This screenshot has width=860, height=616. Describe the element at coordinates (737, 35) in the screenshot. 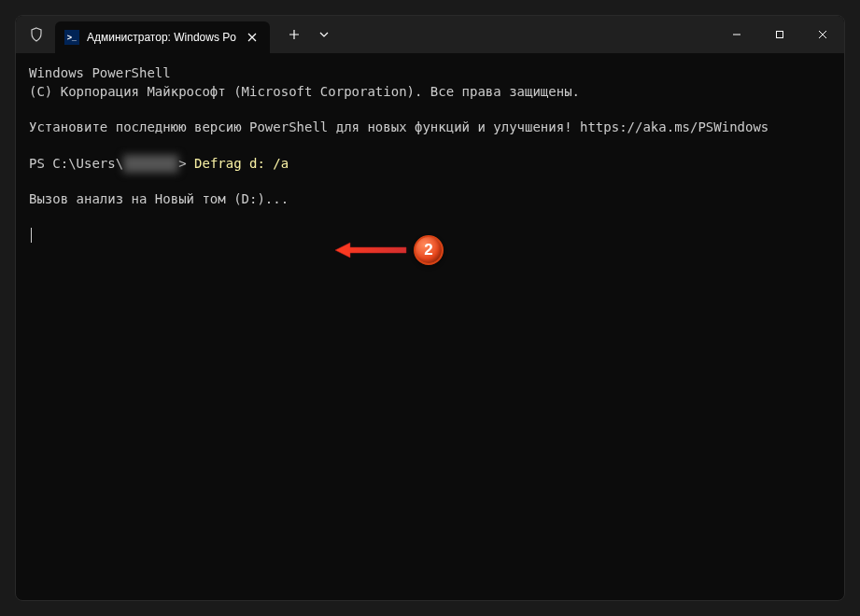

I see `minimize-button` at that location.